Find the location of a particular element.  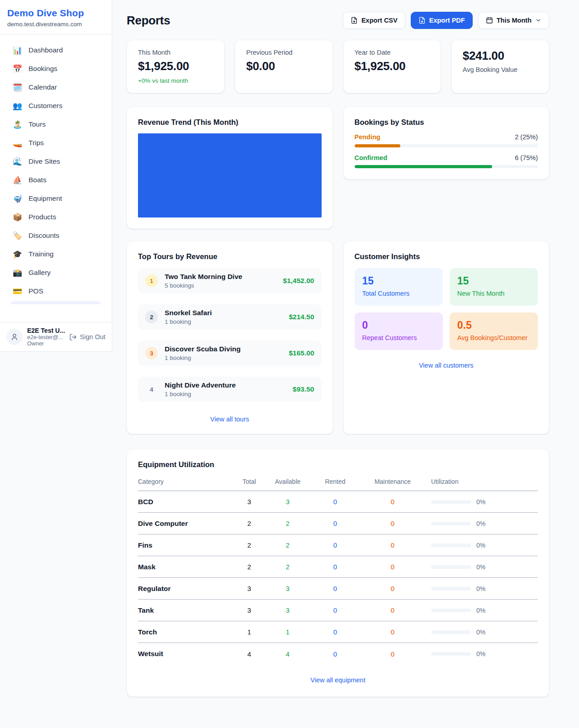

stat-cards-row: This Month $1,925.00 +0% vs last month P… is located at coordinates (338, 66).